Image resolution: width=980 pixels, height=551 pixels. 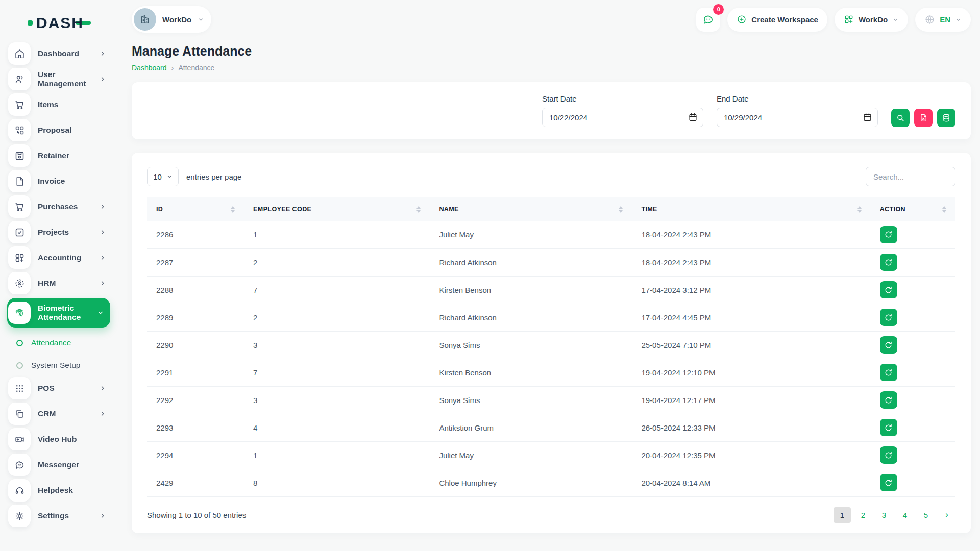 What do you see at coordinates (751, 209) in the screenshot?
I see `column-header-time: TIME` at bounding box center [751, 209].